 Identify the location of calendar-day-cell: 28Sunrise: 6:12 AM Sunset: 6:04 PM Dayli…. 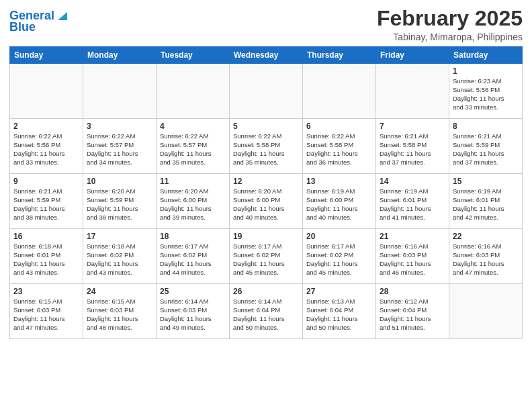
(412, 312).